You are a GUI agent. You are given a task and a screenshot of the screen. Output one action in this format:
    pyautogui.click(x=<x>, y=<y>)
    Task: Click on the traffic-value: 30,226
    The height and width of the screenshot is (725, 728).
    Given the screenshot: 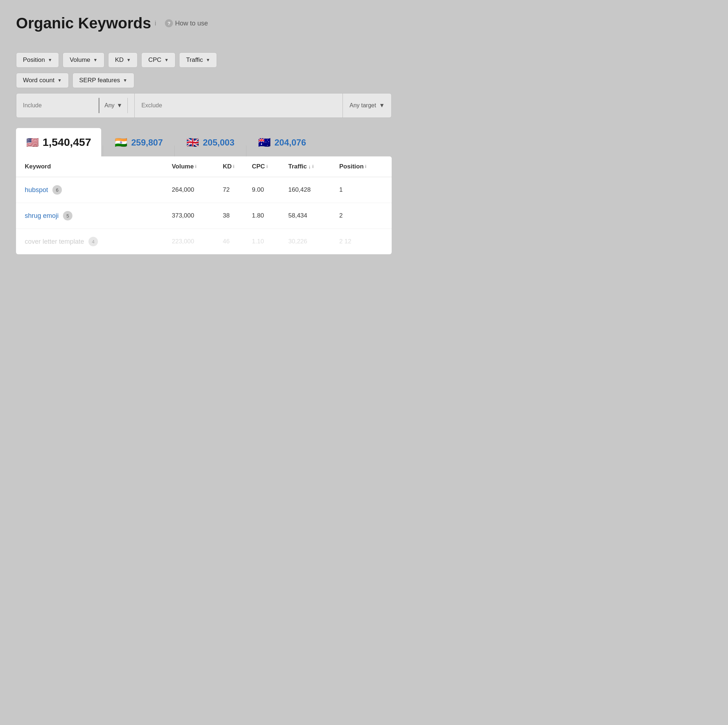 What is the action you would take?
    pyautogui.click(x=314, y=242)
    